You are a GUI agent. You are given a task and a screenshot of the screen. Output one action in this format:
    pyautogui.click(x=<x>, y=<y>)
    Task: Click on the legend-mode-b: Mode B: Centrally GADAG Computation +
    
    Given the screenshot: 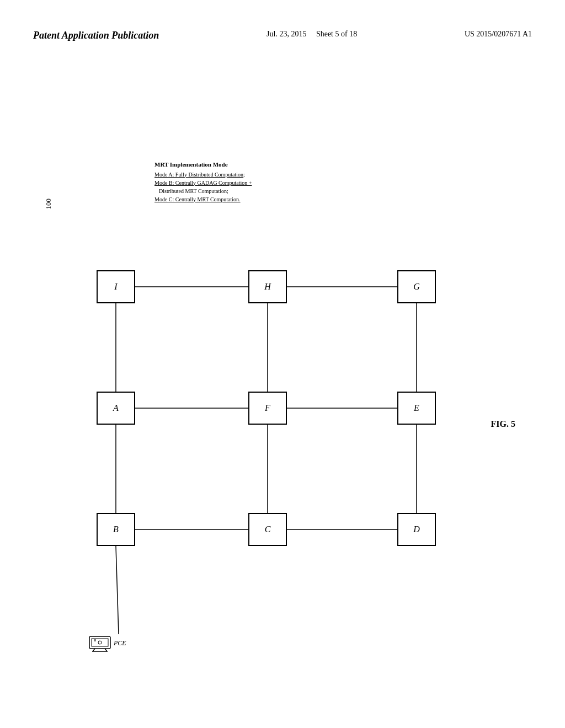 What is the action you would take?
    pyautogui.click(x=203, y=183)
    